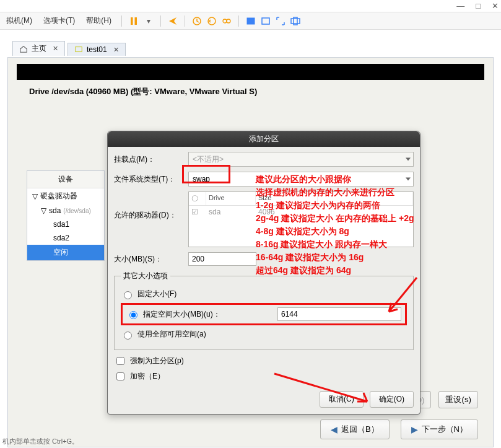 The height and width of the screenshot is (448, 501). I want to click on window-titlebar: — □ ✕, so click(250, 6).